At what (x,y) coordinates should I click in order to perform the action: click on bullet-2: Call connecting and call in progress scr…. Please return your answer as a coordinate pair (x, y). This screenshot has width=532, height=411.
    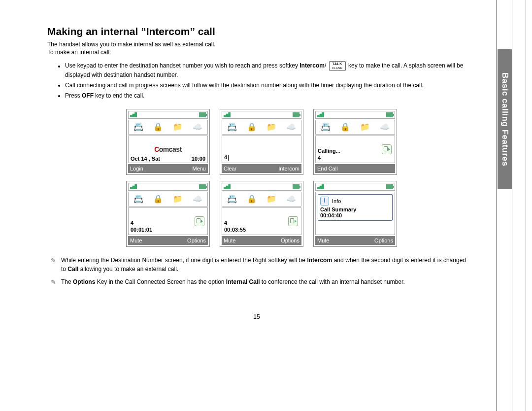
    Looking at the image, I should click on (266, 86).